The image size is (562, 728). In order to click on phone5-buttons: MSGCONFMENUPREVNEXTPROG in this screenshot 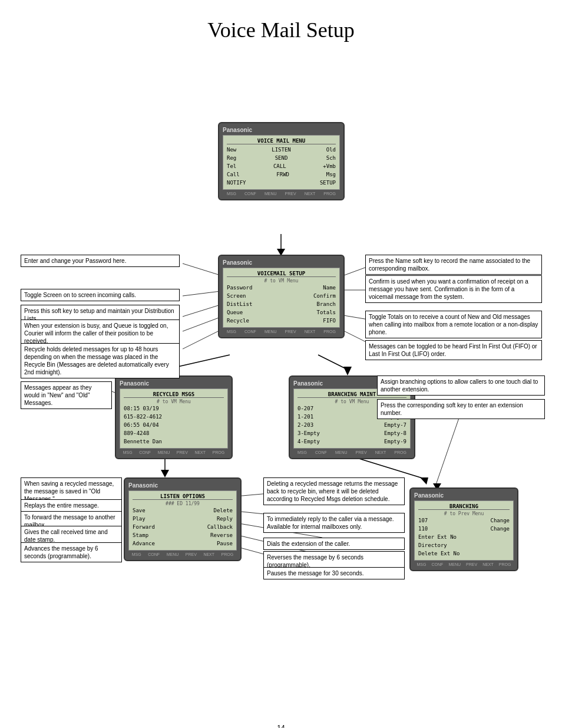, I will do `click(183, 554)`.